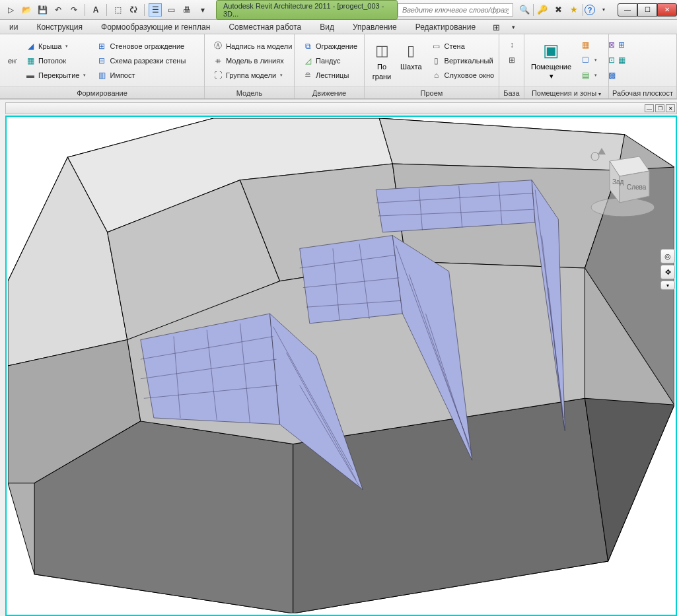 The height and width of the screenshot is (616, 677). What do you see at coordinates (469, 61) in the screenshot?
I see `label: Вертикальный` at bounding box center [469, 61].